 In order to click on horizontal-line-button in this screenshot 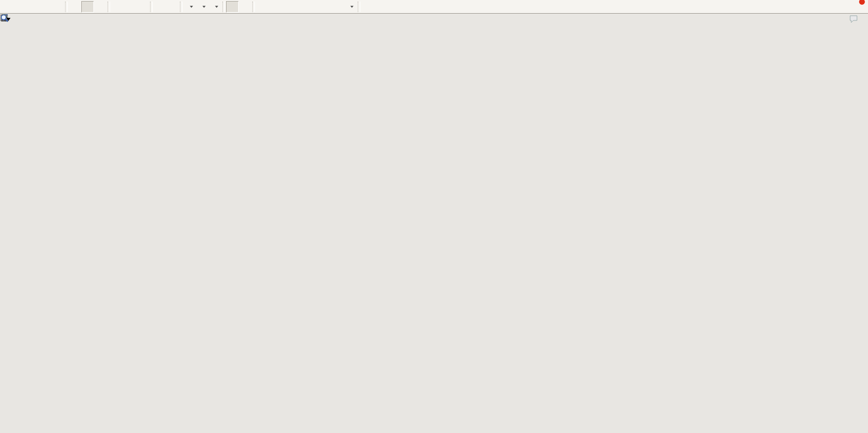, I will do `click(275, 7)`.